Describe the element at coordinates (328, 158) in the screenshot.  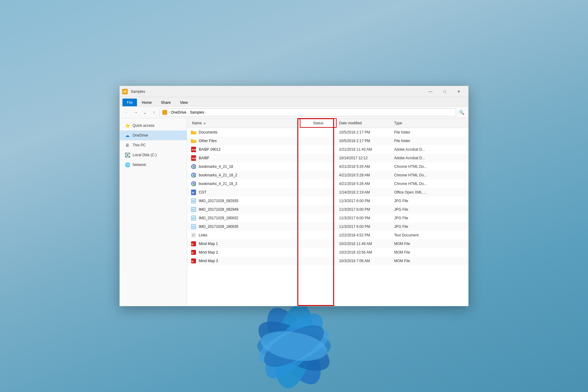
I see `table-row: PDFBAIBF10/14/2017 12:12Adobe Acrobat D.…` at that location.